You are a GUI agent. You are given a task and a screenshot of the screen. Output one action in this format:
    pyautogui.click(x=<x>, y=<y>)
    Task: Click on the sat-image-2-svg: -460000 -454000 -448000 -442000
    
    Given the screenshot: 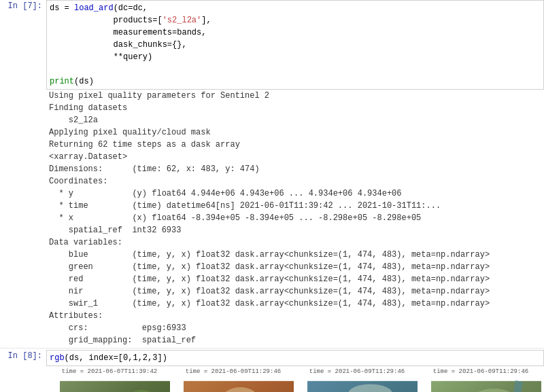 What is the action you would take?
    pyautogui.click(x=239, y=385)
    